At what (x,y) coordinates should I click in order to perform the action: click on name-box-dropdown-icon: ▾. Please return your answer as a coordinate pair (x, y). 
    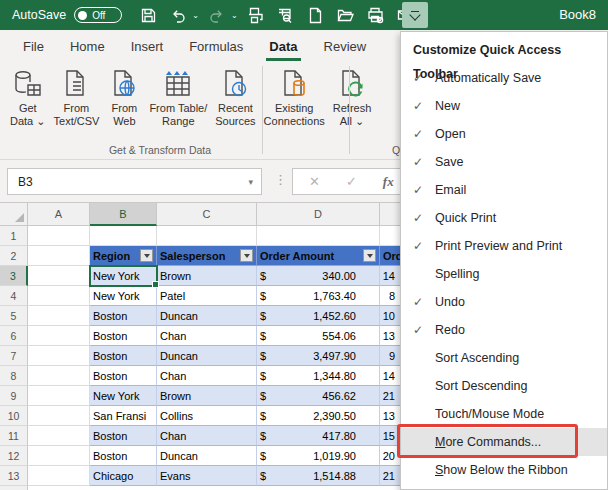
    Looking at the image, I should click on (250, 182).